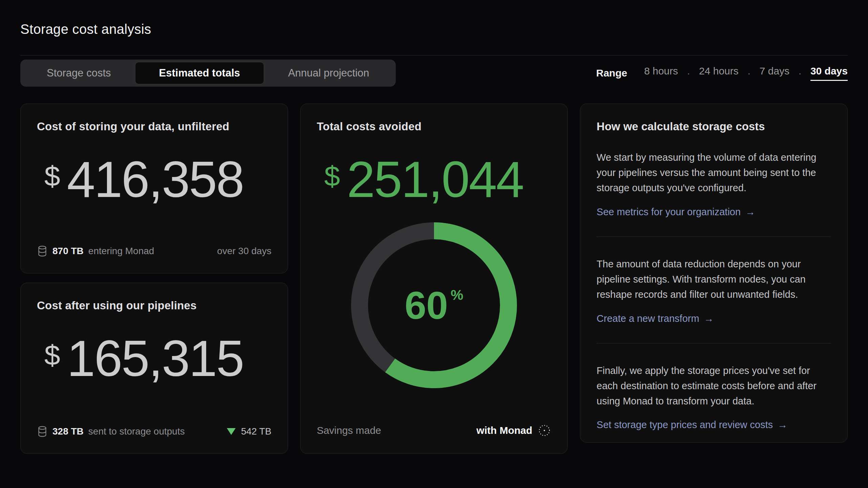 This screenshot has width=868, height=488. Describe the element at coordinates (208, 73) in the screenshot. I see `view-tabs: Storage costs Estimated totals Annual pr…` at that location.